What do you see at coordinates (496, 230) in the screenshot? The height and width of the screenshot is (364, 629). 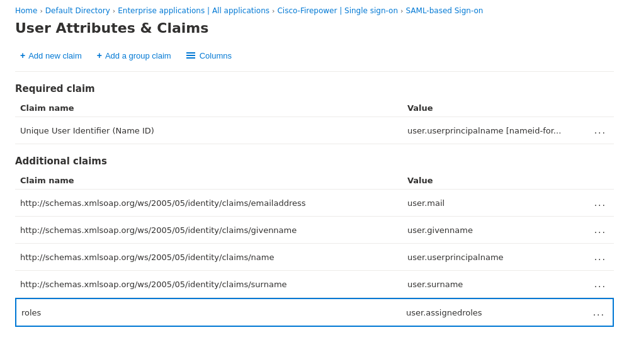 I see `additional-row-value-1: user.givenname` at bounding box center [496, 230].